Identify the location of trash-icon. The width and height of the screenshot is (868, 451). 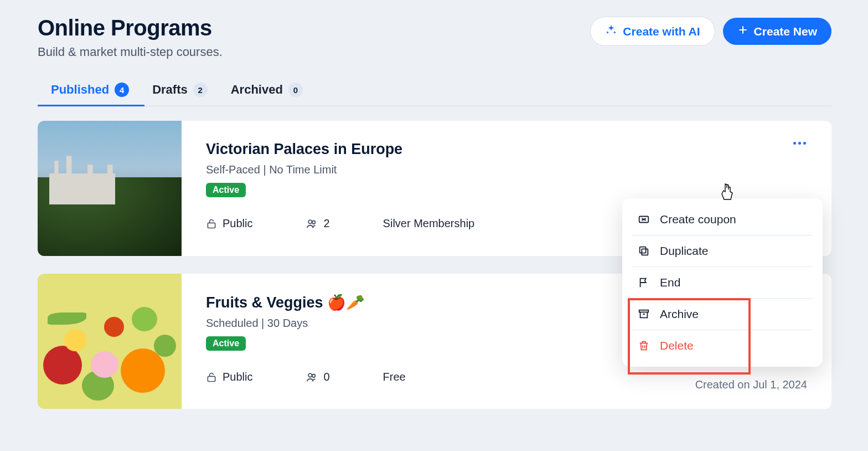
(644, 346).